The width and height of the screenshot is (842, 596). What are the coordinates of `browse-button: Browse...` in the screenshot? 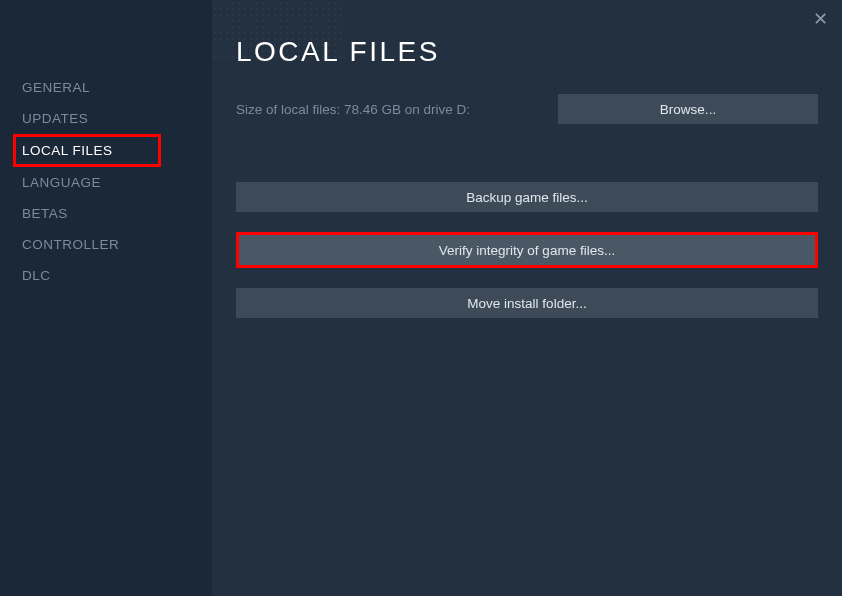 It's located at (688, 109).